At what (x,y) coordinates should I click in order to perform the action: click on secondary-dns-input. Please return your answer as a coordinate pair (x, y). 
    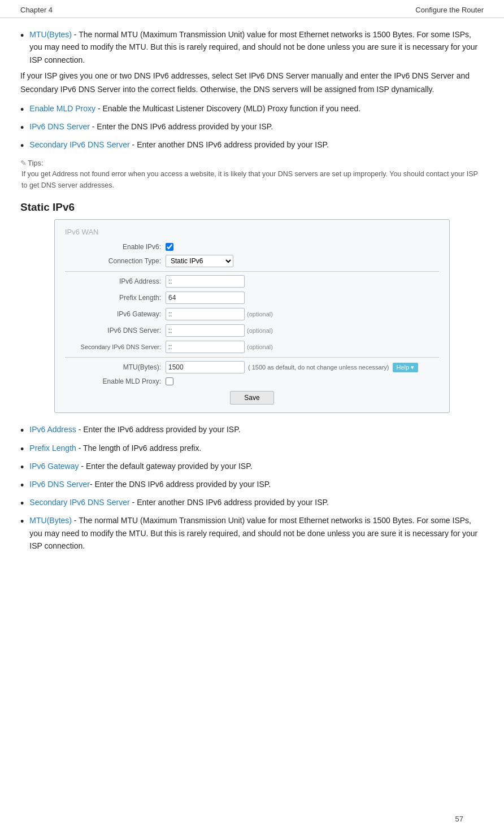
    Looking at the image, I should click on (205, 347).